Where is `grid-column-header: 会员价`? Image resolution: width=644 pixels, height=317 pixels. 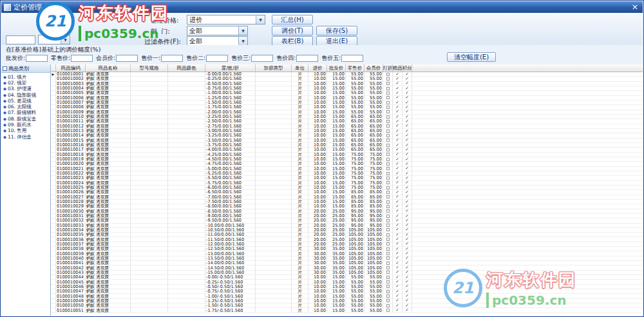
grid-column-header: 会员价 is located at coordinates (374, 68).